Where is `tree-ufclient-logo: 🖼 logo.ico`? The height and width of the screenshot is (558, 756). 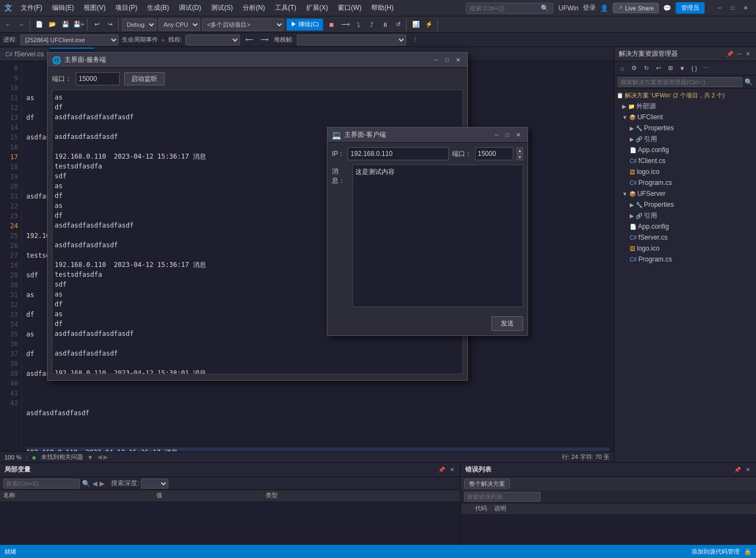
tree-ufclient-logo: 🖼 logo.ico is located at coordinates (685, 172).